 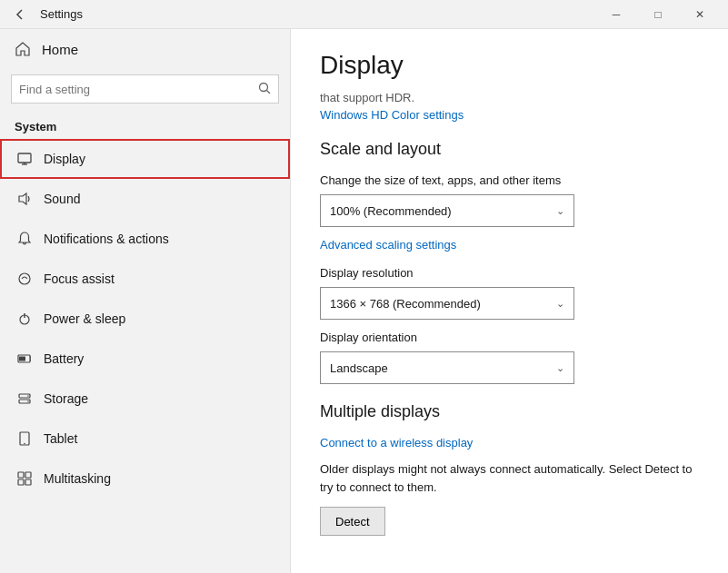 I want to click on resolution-label: Display resolution, so click(x=509, y=272).